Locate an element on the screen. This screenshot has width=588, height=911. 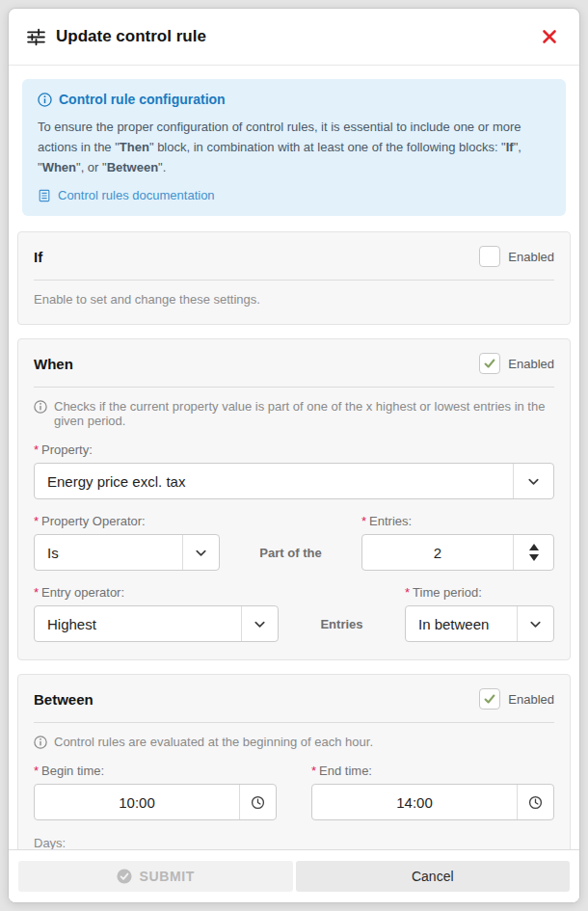
entries-input is located at coordinates (438, 552).